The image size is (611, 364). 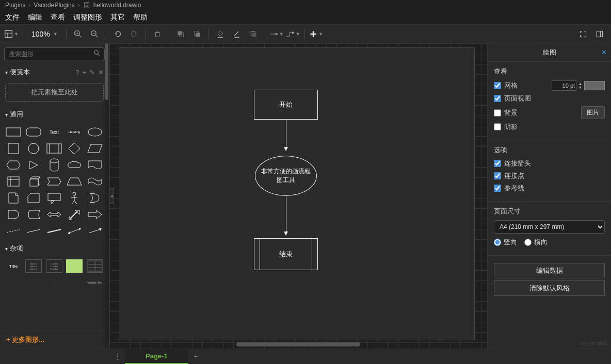 I want to click on search-shapes, so click(x=55, y=54).